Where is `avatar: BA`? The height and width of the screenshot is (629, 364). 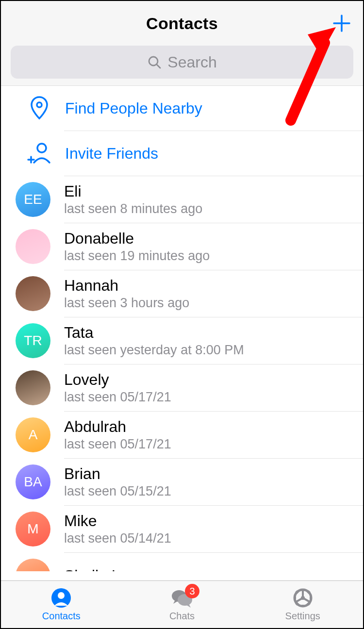
avatar: BA is located at coordinates (33, 482).